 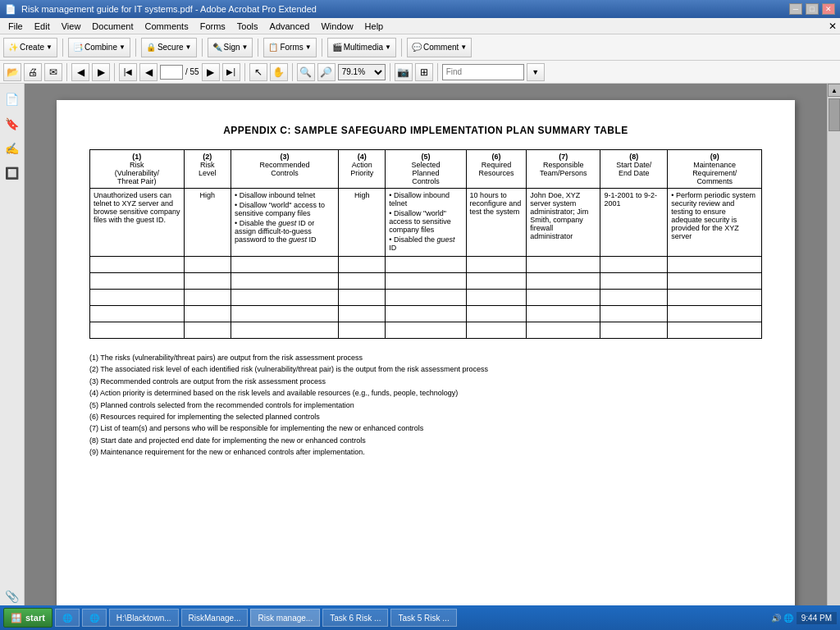 What do you see at coordinates (420, 618) in the screenshot?
I see `taskbar: 🪟 start 🌐 🌐 H:\Blacktown... RiskManage..…` at bounding box center [420, 618].